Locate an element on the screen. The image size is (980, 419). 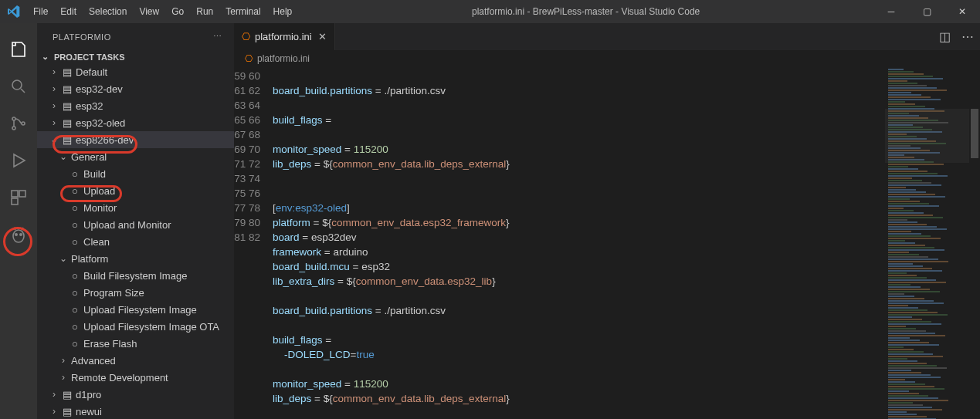
breadcrumb: ⎔ platformio.ini is located at coordinates (607, 59).